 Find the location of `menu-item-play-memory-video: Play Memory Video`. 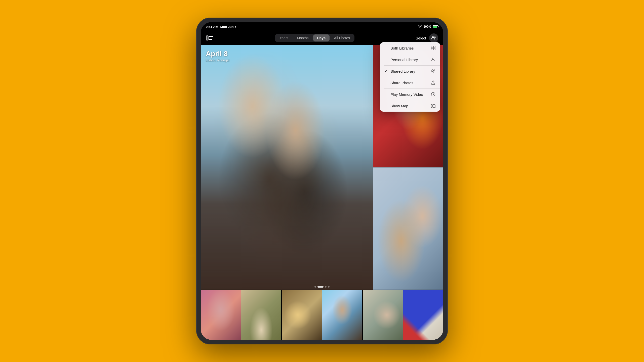

menu-item-play-memory-video: Play Memory Video is located at coordinates (410, 94).